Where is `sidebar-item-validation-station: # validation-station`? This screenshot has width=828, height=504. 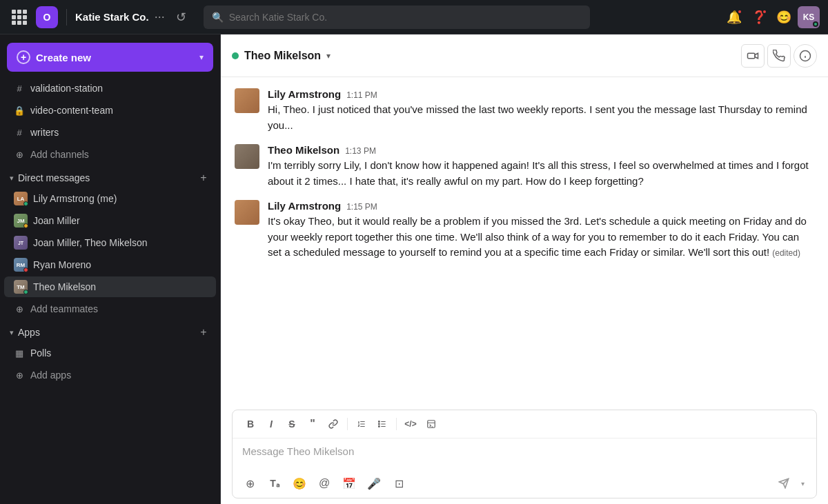 sidebar-item-validation-station: # validation-station is located at coordinates (110, 88).